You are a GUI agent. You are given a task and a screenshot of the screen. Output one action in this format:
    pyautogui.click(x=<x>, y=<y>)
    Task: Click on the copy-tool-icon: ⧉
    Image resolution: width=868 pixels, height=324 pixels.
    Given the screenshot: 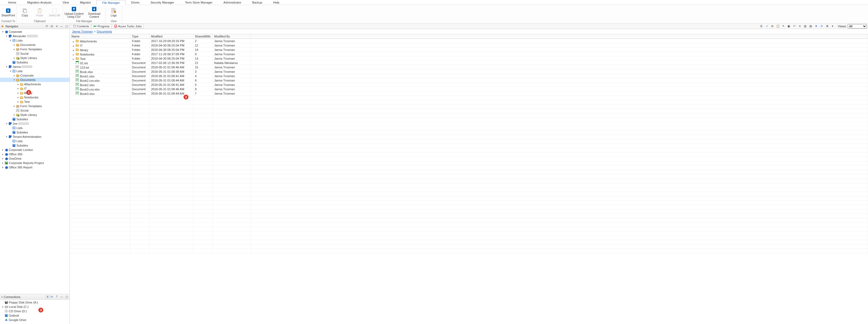 What is the action you would take?
    pyautogui.click(x=772, y=26)
    